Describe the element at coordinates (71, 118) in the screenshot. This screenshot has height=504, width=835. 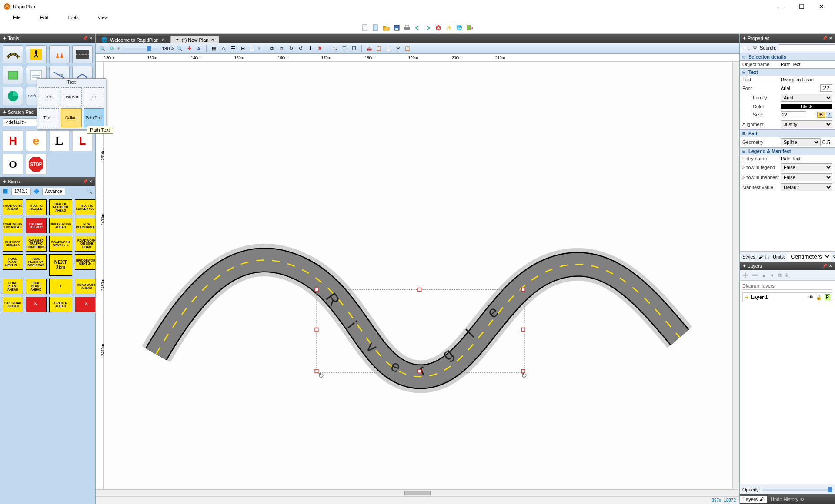
I see `text-tool-callout: Callout` at that location.